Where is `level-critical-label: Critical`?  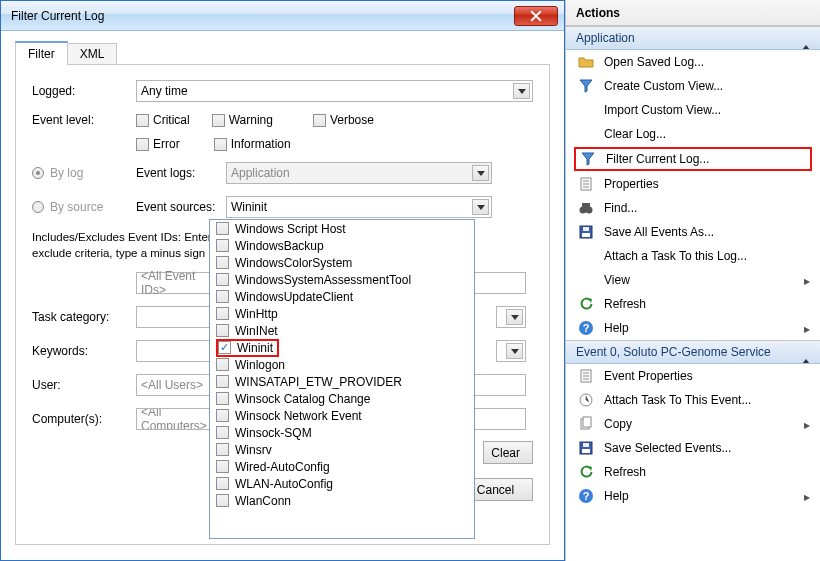 level-critical-label: Critical is located at coordinates (172, 120).